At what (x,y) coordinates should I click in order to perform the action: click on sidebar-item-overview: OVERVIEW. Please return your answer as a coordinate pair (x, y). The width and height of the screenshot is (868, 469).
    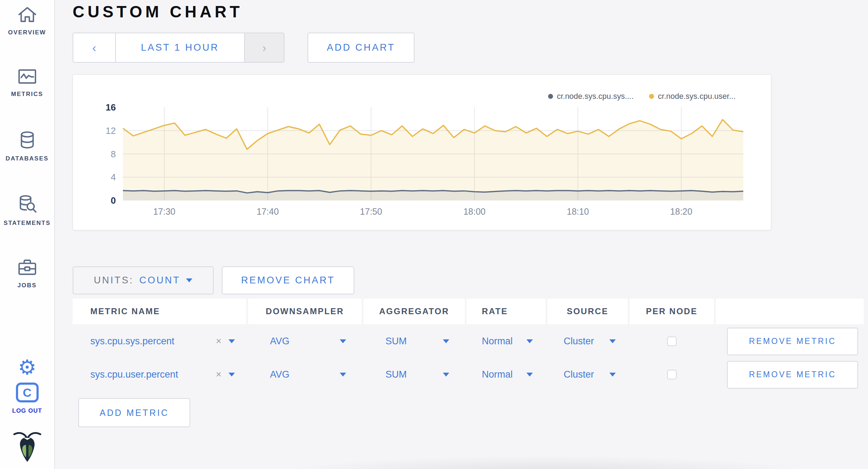
    Looking at the image, I should click on (27, 21).